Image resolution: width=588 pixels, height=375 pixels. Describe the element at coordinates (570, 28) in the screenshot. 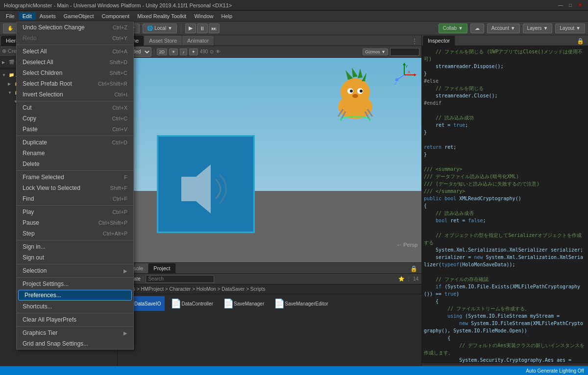

I see `layout-button: Layout ▼` at that location.